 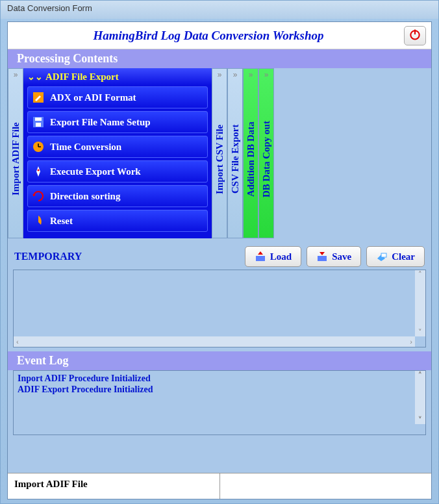 I want to click on scroll-right-icon: ›, so click(x=411, y=342).